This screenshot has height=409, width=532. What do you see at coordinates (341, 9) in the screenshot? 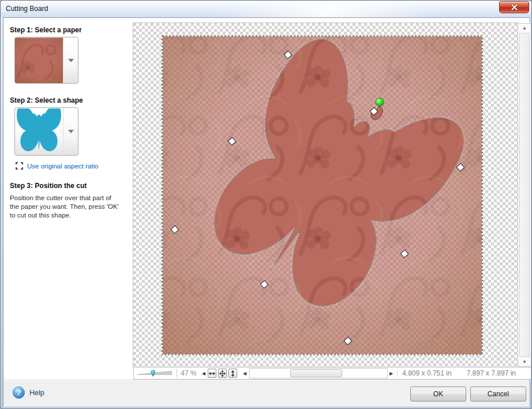
I see `titlebar-sheen` at bounding box center [341, 9].